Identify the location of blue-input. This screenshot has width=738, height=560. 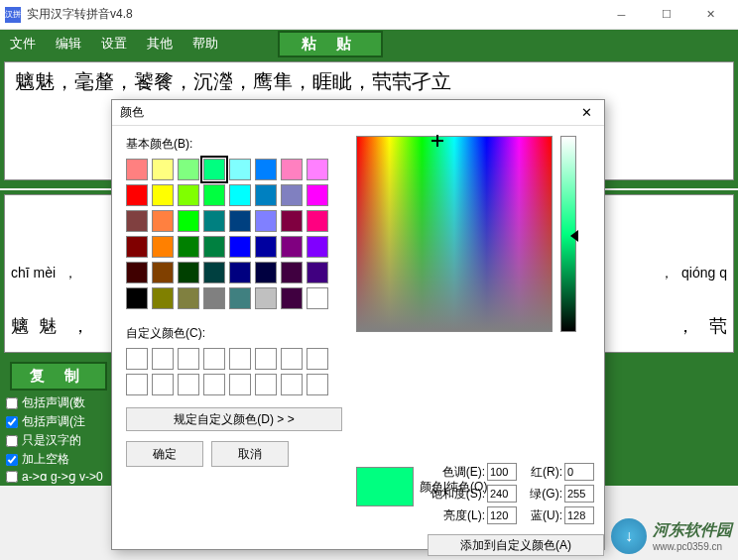
(579, 515).